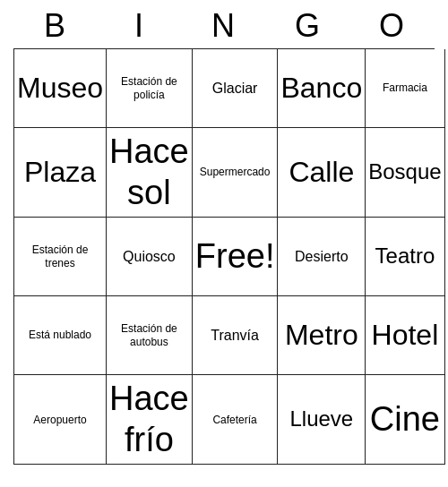  Describe the element at coordinates (235, 172) in the screenshot. I see `bingo-cell-text: Supermercado` at that location.